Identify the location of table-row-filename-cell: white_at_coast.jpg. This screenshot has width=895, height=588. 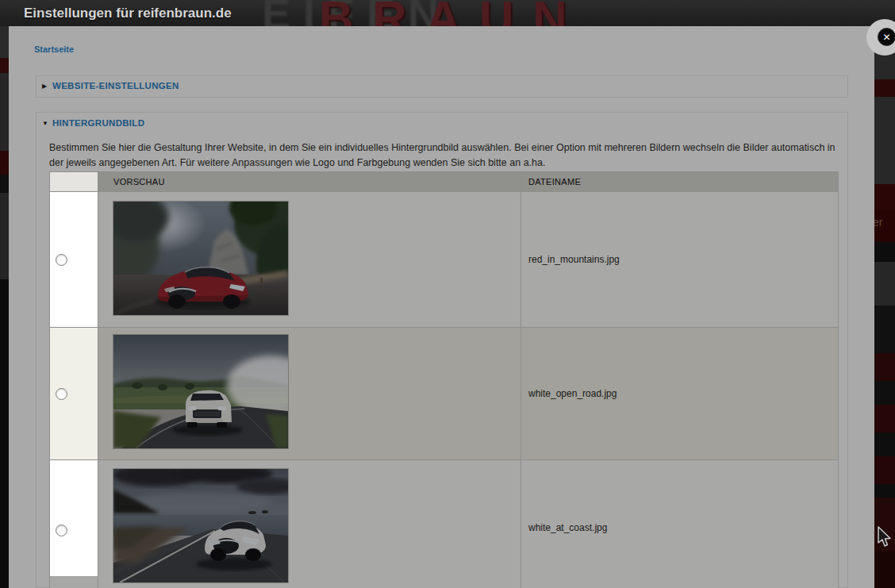
(679, 524).